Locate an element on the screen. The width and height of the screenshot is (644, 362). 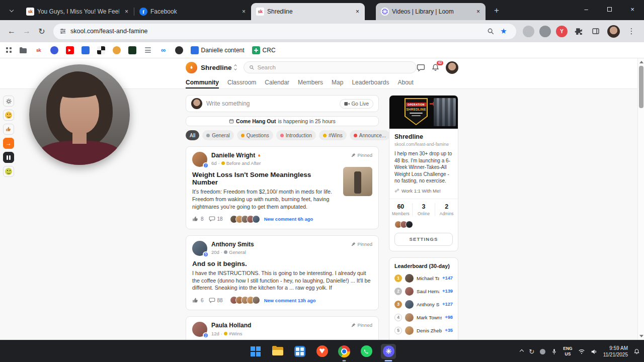
filter-questions: Questions is located at coordinates (255, 135).